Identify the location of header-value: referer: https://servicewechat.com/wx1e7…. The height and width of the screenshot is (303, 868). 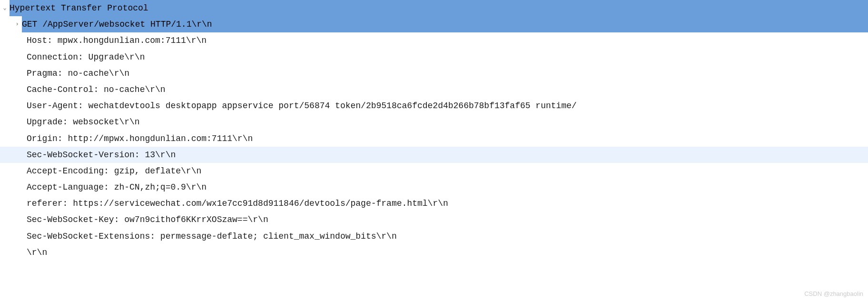
(447, 203).